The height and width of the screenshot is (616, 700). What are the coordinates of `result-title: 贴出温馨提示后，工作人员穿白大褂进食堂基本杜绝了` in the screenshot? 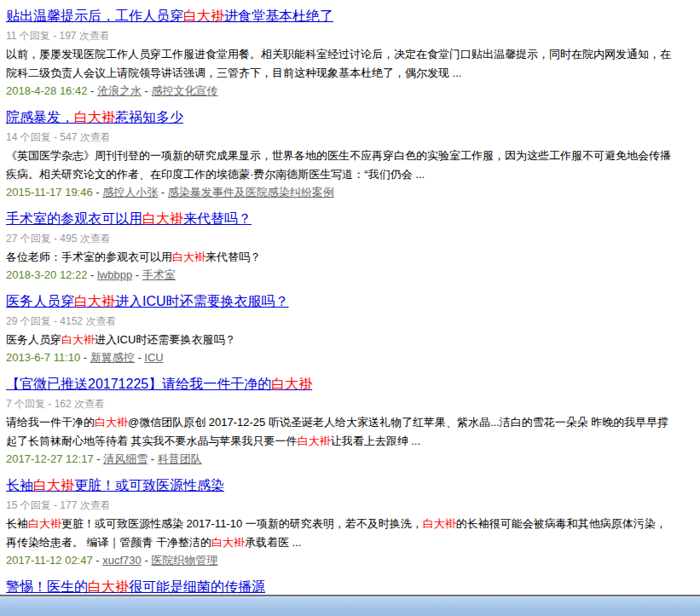 It's located at (339, 16).